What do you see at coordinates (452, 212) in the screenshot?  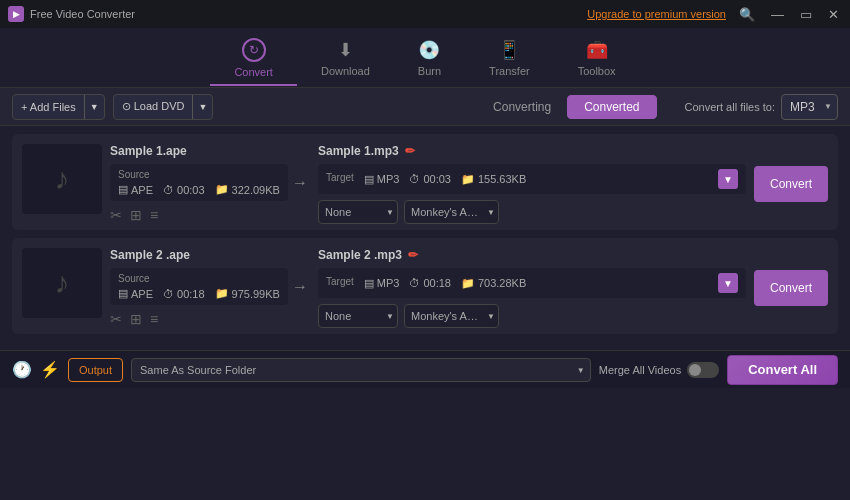 I see `file1-output-select: Monkey's Au...` at bounding box center [452, 212].